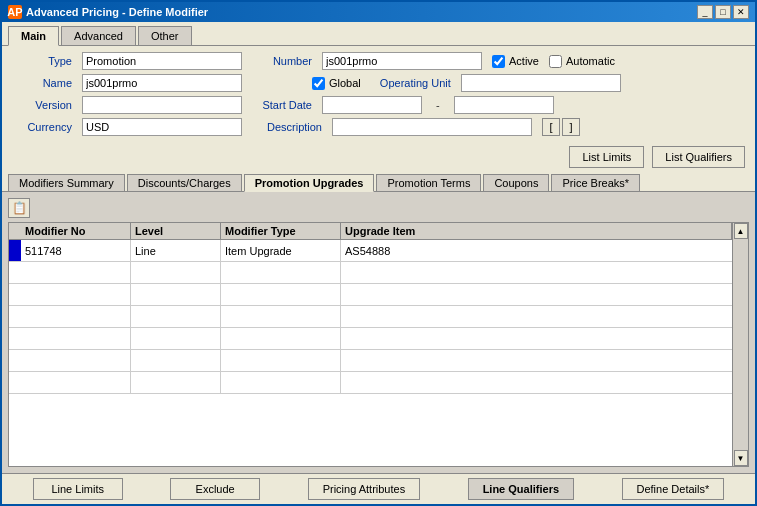  What do you see at coordinates (19, 208) in the screenshot?
I see `add-row-icon: 📋` at bounding box center [19, 208].